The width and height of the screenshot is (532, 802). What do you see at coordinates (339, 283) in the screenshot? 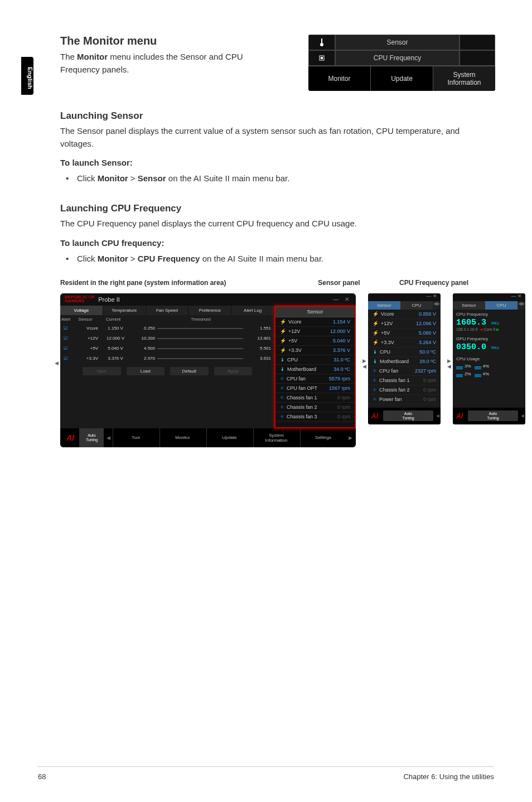
I see `sensor-panel-label: Sensor panel` at bounding box center [339, 283].